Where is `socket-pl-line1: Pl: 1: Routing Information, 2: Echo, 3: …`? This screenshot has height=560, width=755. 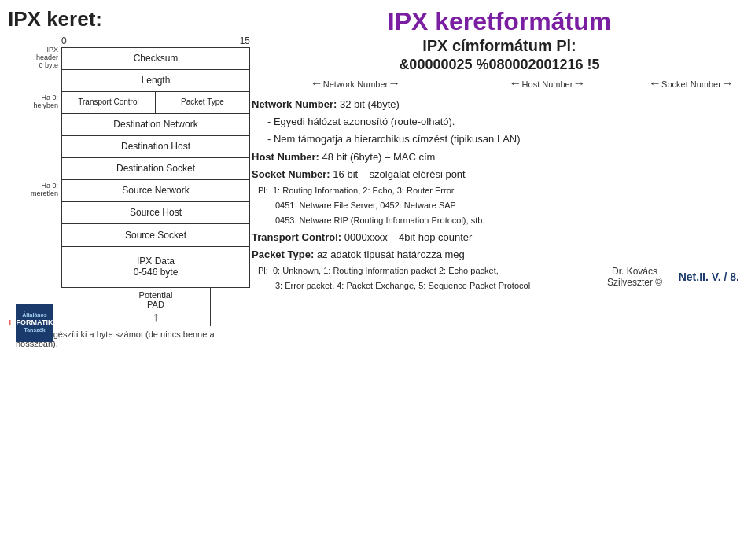 socket-pl-line1: Pl: 1: Routing Information, 2: Echo, 3: … is located at coordinates (499, 190).